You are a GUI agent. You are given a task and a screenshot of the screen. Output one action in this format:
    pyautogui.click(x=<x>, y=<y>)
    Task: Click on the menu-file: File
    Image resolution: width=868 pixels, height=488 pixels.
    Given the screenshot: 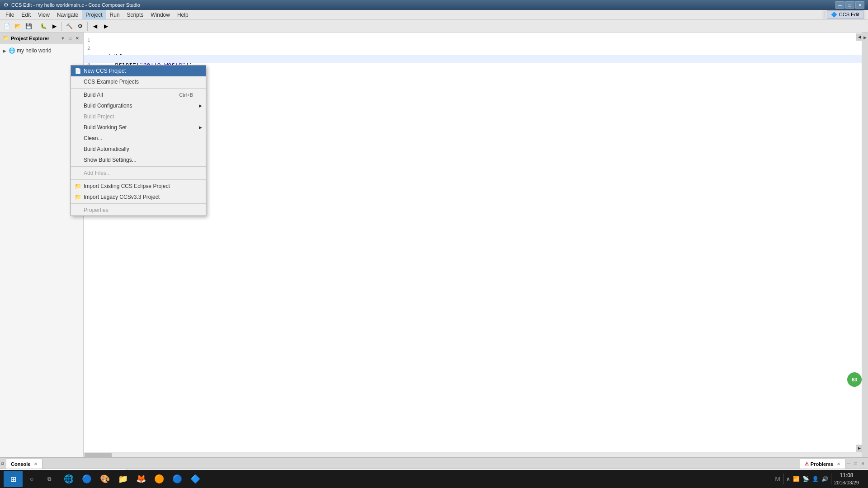 What is the action you would take?
    pyautogui.click(x=10, y=15)
    